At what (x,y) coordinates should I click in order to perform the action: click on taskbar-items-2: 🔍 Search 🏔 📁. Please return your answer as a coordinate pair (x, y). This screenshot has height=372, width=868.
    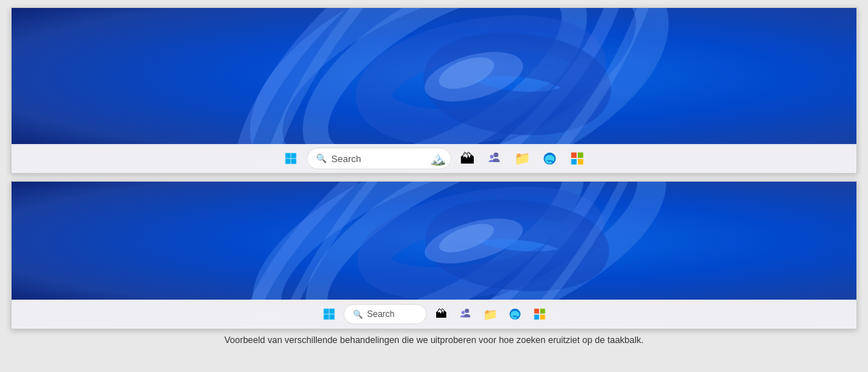
    Looking at the image, I should click on (434, 314).